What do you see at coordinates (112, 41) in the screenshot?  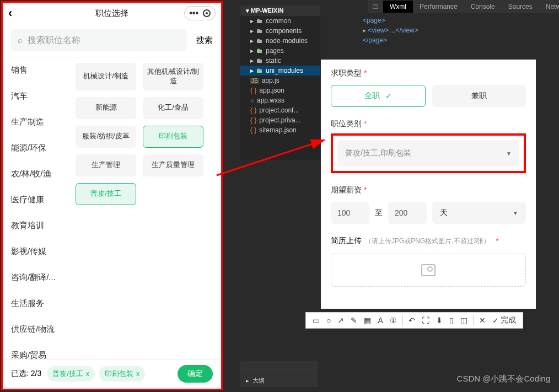 I see `search-bar: ⌕ 搜索职位名称 搜索` at bounding box center [112, 41].